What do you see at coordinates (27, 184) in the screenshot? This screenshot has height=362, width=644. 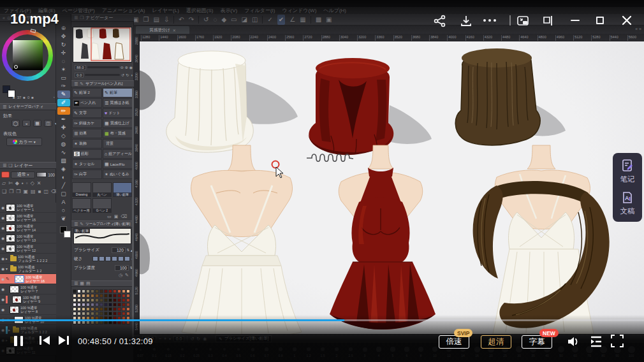 I see `lock-alpha-icon: ▫` at bounding box center [27, 184].